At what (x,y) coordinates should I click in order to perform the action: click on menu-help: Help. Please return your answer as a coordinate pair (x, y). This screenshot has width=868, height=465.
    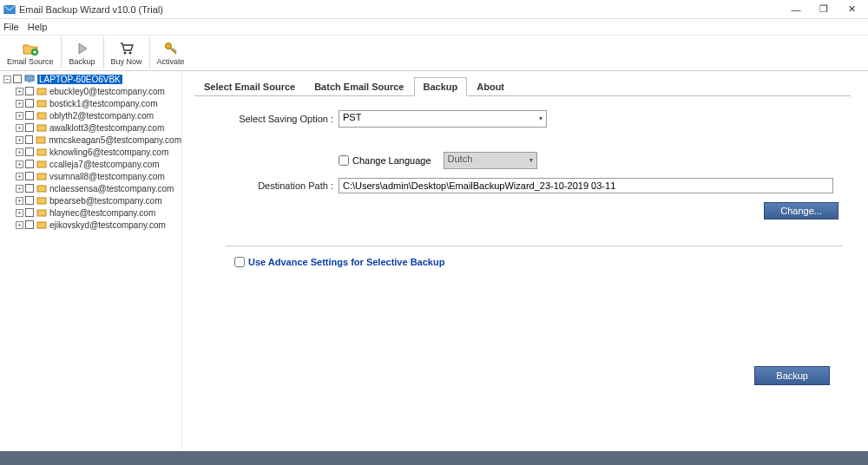
    Looking at the image, I should click on (38, 27).